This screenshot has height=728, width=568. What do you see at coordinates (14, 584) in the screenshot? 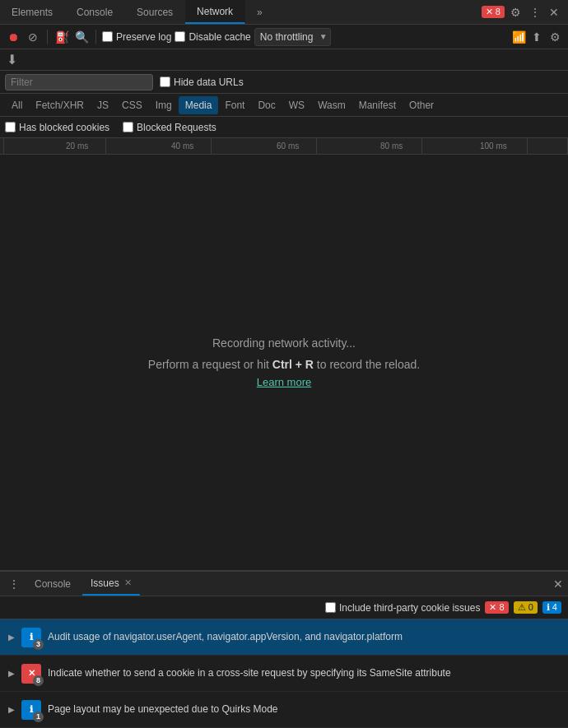
I see `bottom-menu-button: ⋮` at bounding box center [14, 584].